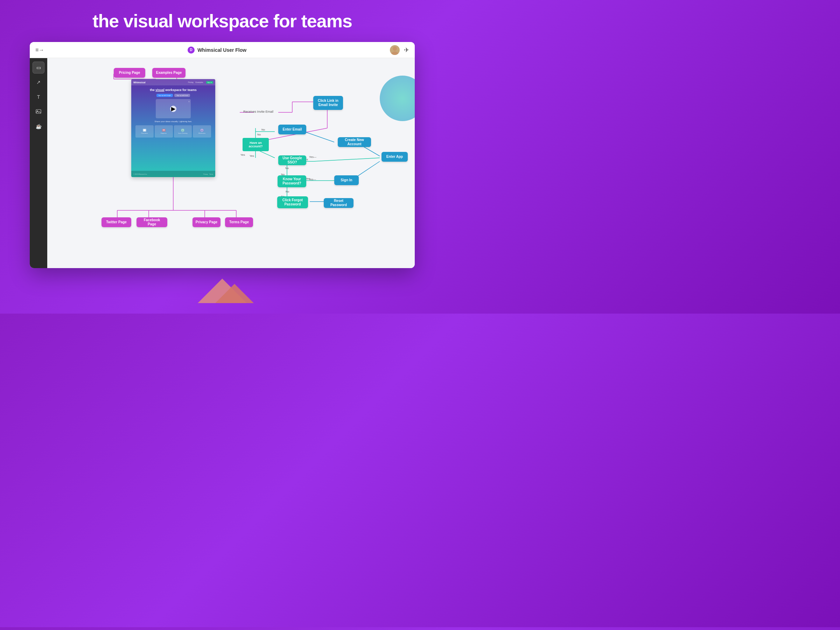  What do you see at coordinates (202, 131) in the screenshot?
I see `card-4: Wireframes` at bounding box center [202, 131].